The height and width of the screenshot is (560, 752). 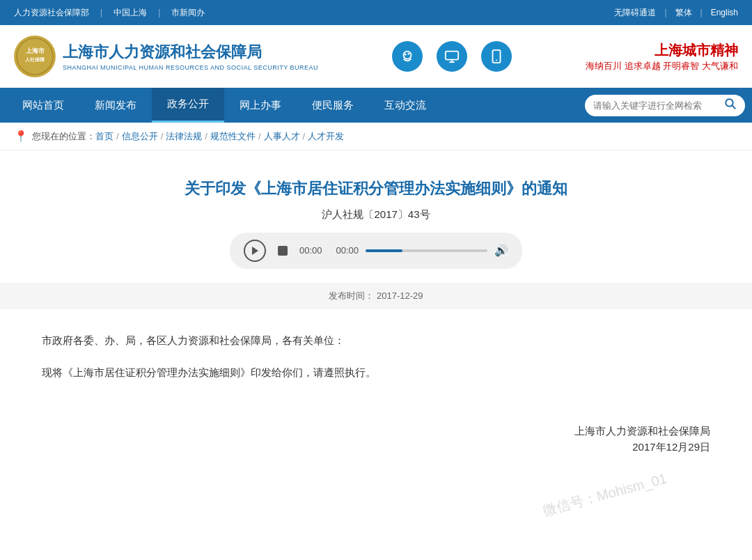 What do you see at coordinates (501, 251) in the screenshot?
I see `volume-icon: 🔊` at bounding box center [501, 251].